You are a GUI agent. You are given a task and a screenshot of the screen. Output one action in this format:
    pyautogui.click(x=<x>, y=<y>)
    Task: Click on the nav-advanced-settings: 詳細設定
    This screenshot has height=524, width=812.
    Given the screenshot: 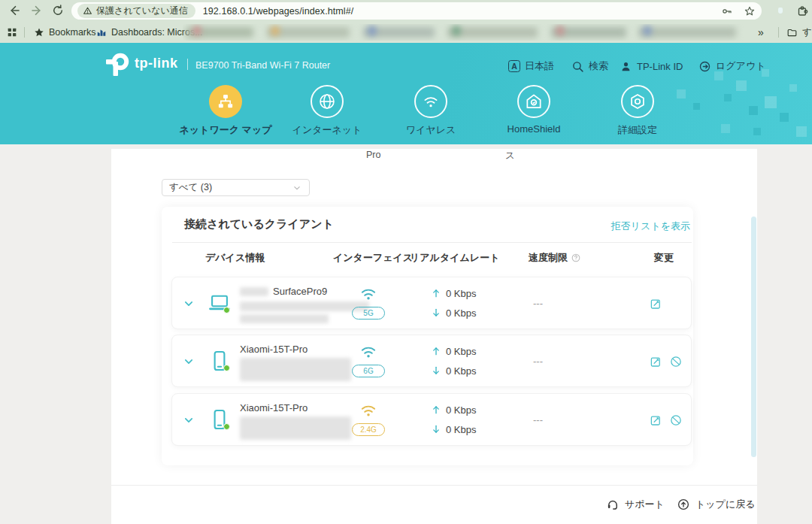 What is the action you would take?
    pyautogui.click(x=638, y=111)
    